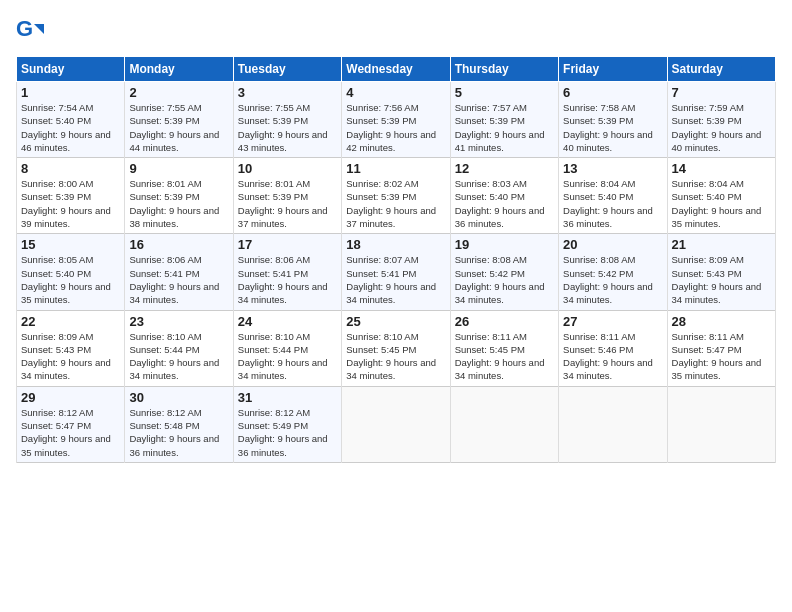 This screenshot has height=612, width=792. Describe the element at coordinates (722, 322) in the screenshot. I see `day-number: 28` at that location.